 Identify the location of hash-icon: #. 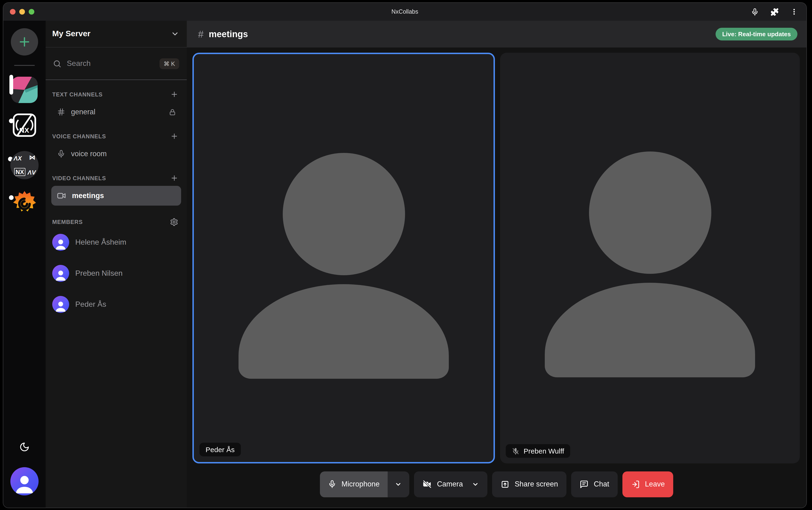
(201, 34).